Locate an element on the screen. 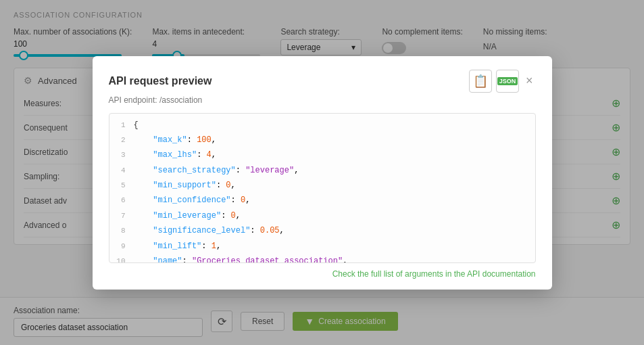  code-line-2: 2 "max_k": 100, is located at coordinates (322, 140).